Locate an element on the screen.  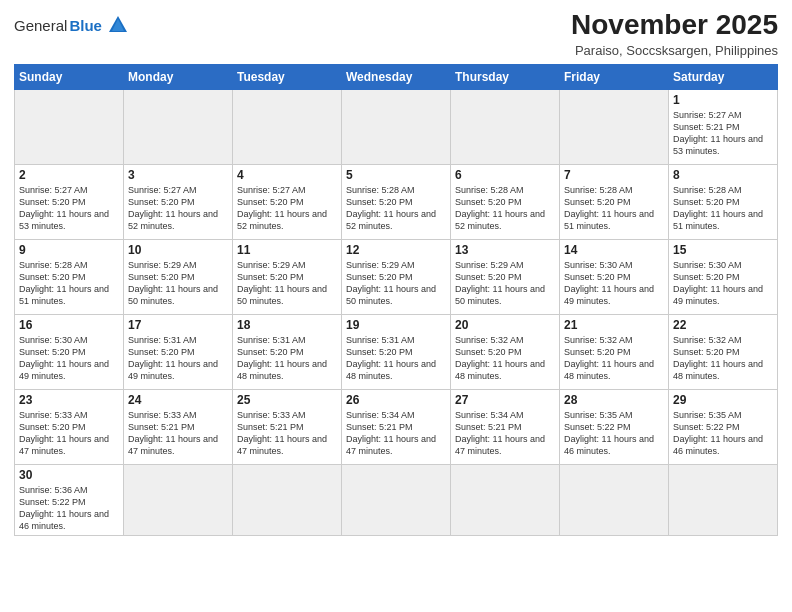
day-number: 22 is located at coordinates (723, 325).